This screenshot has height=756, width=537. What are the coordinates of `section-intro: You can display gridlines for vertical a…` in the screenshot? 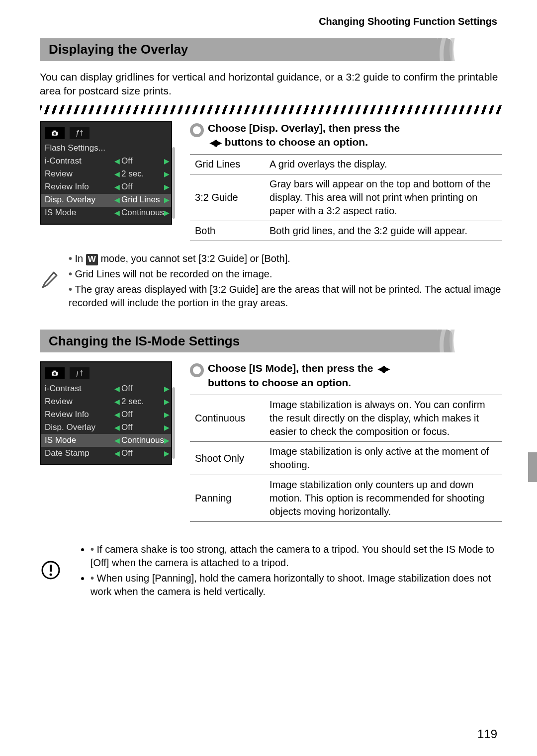 It's located at (271, 84).